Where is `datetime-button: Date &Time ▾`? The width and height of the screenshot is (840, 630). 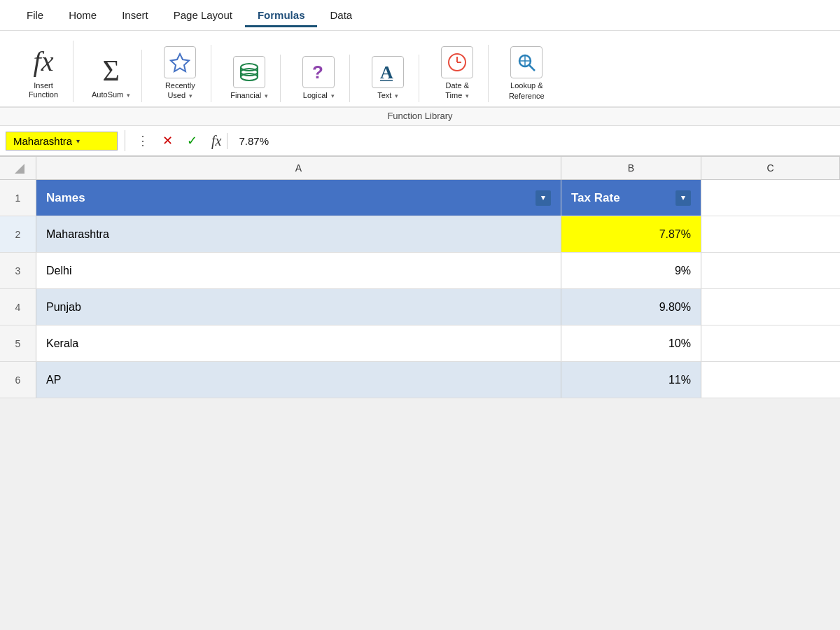
datetime-button: Date &Time ▾ is located at coordinates (457, 74).